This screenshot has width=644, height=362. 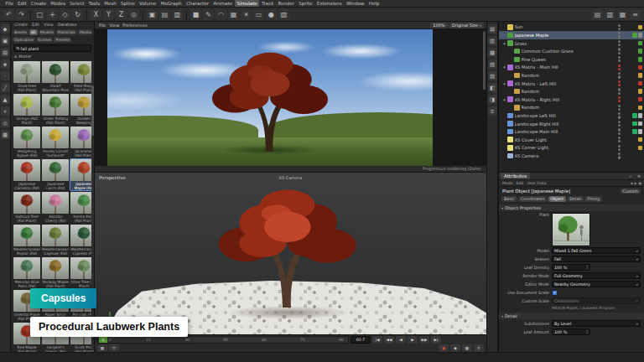 I want to click on asset-menu-database: Database, so click(x=67, y=25).